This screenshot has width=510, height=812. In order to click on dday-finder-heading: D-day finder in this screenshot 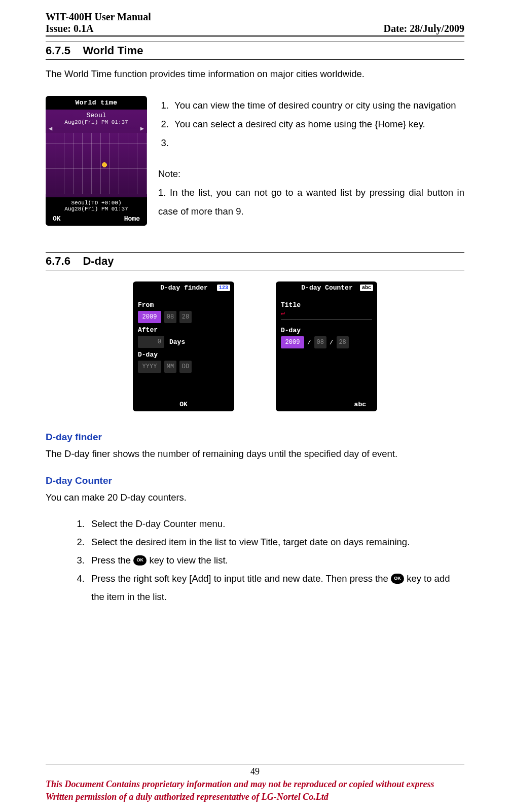, I will do `click(255, 437)`.